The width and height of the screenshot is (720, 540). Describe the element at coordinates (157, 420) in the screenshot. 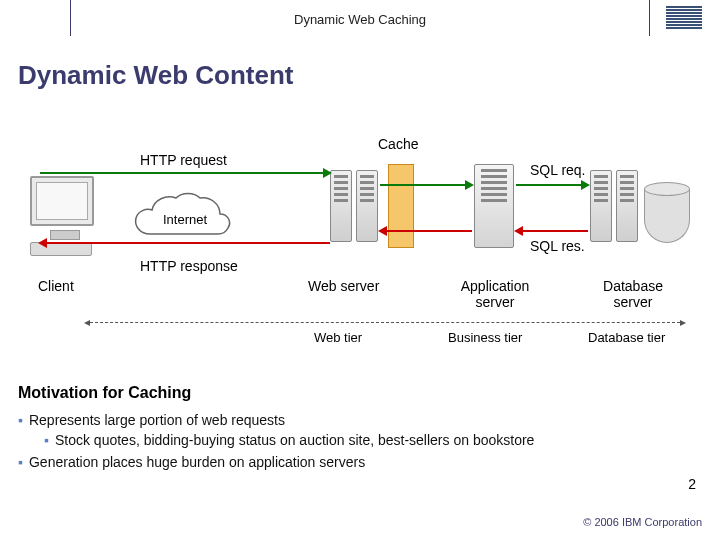

I see `bullet-text: Represents large portion of web requests` at that location.